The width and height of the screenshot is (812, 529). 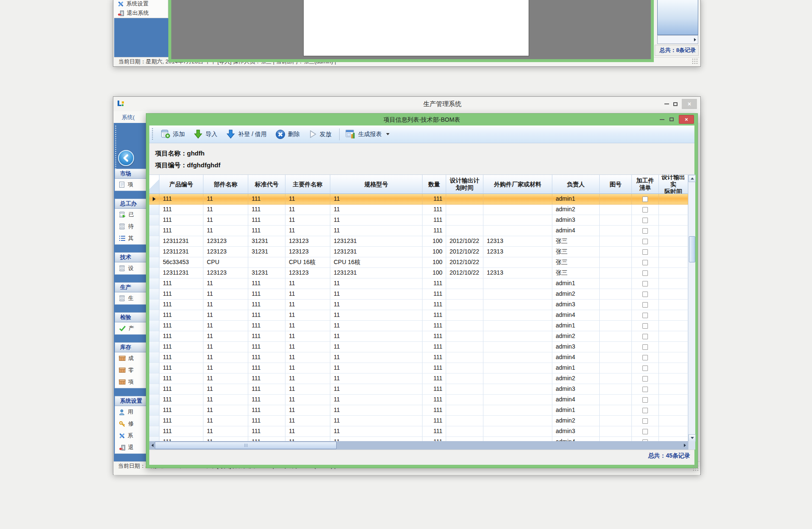 What do you see at coordinates (422, 120) in the screenshot?
I see `bom-titlebar: 项目信息列表-技术部-BOM表 ×` at bounding box center [422, 120].